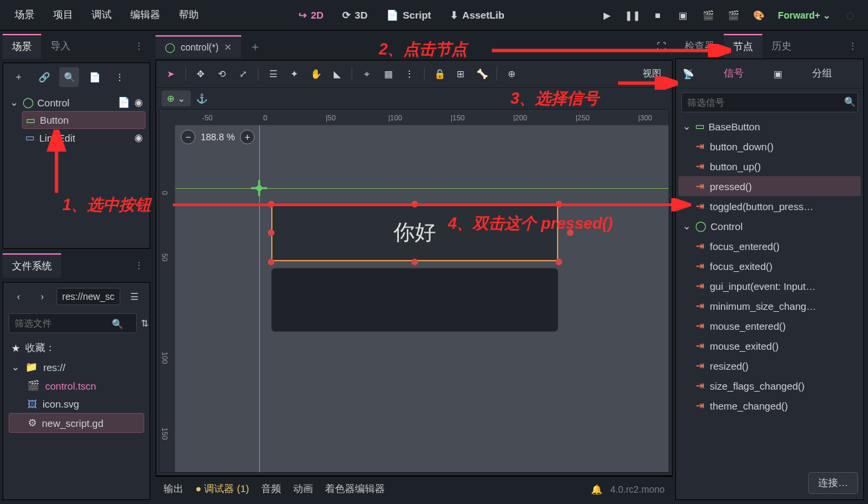  What do you see at coordinates (22, 47) in the screenshot?
I see `tab-scene: 场景` at bounding box center [22, 47].